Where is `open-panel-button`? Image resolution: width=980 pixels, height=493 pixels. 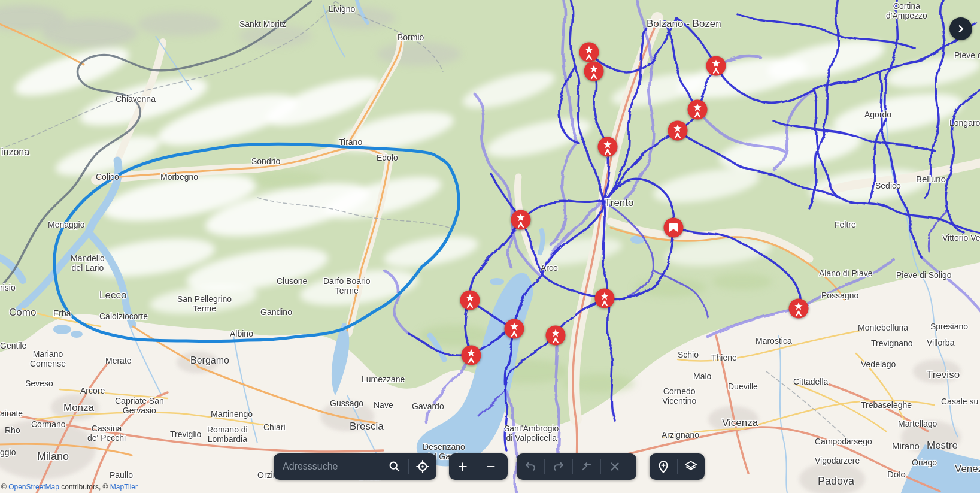 open-panel-button is located at coordinates (961, 29).